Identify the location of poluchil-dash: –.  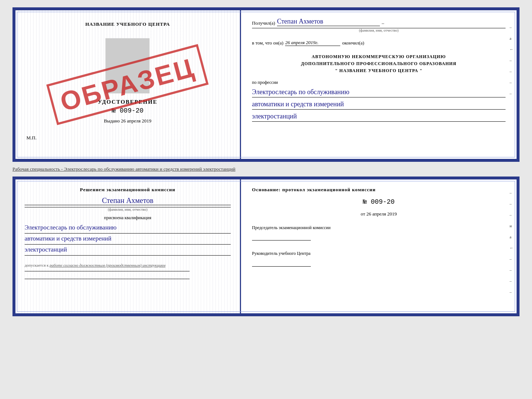
(383, 23).